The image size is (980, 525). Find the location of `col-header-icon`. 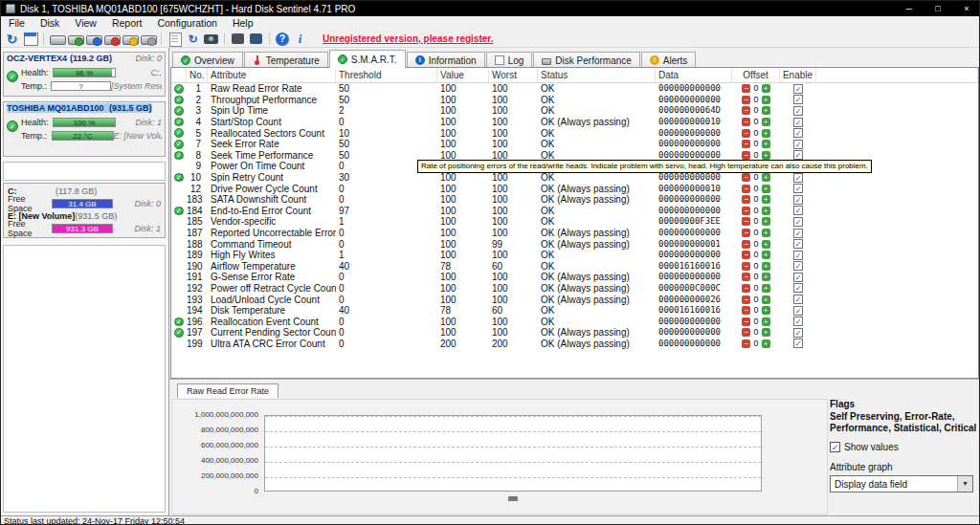

col-header-icon is located at coordinates (179, 76).